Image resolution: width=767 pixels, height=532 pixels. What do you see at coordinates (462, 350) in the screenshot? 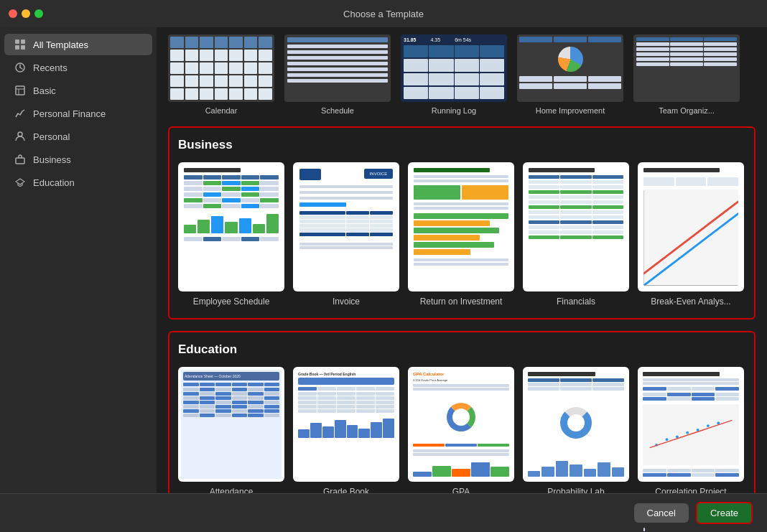
I see `education-section-title: Education` at bounding box center [462, 350].